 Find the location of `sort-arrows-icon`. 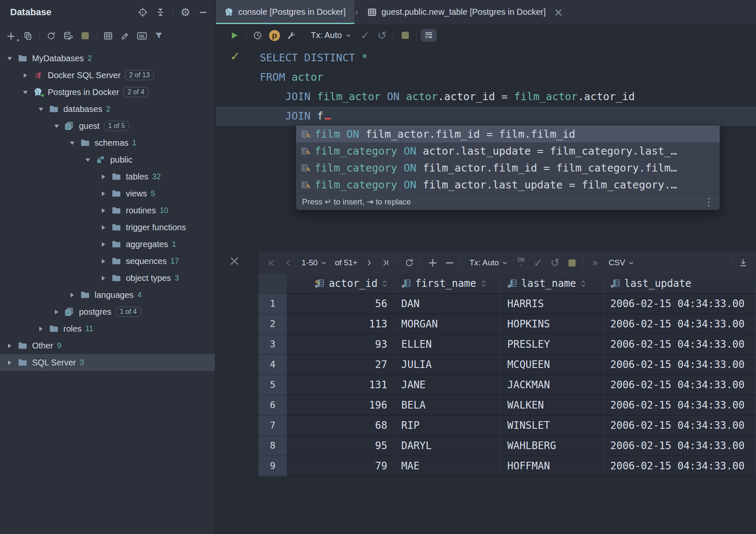

sort-arrows-icon is located at coordinates (385, 284).